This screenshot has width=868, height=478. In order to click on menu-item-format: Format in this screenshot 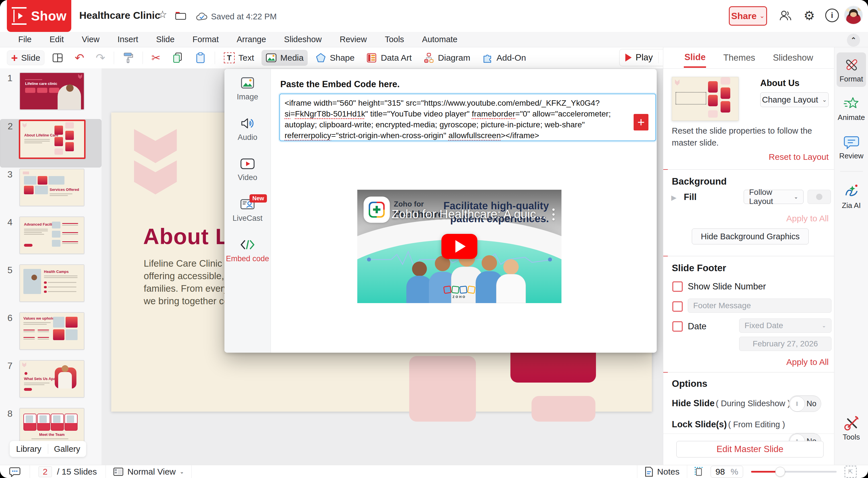, I will do `click(206, 39)`.